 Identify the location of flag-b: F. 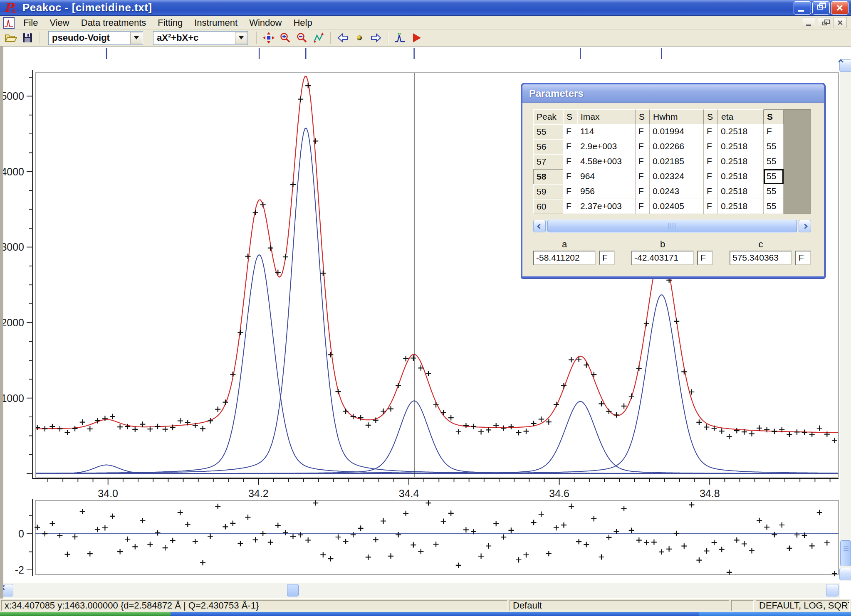
(705, 258).